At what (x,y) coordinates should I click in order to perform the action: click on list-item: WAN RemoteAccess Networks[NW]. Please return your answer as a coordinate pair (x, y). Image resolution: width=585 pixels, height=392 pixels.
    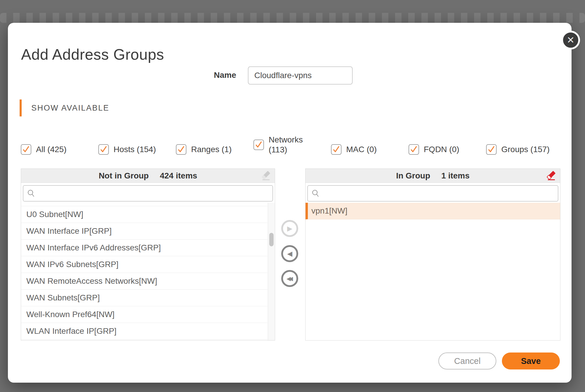
    Looking at the image, I should click on (144, 281).